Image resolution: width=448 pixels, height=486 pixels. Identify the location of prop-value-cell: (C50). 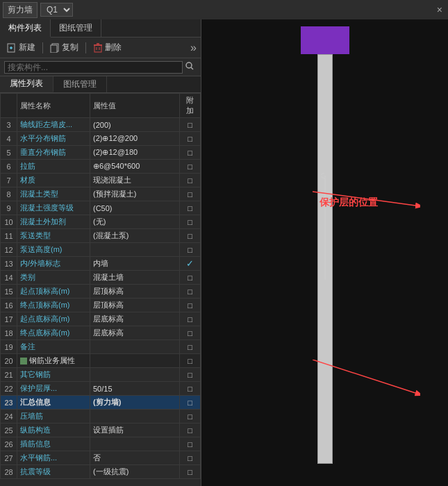
(135, 208).